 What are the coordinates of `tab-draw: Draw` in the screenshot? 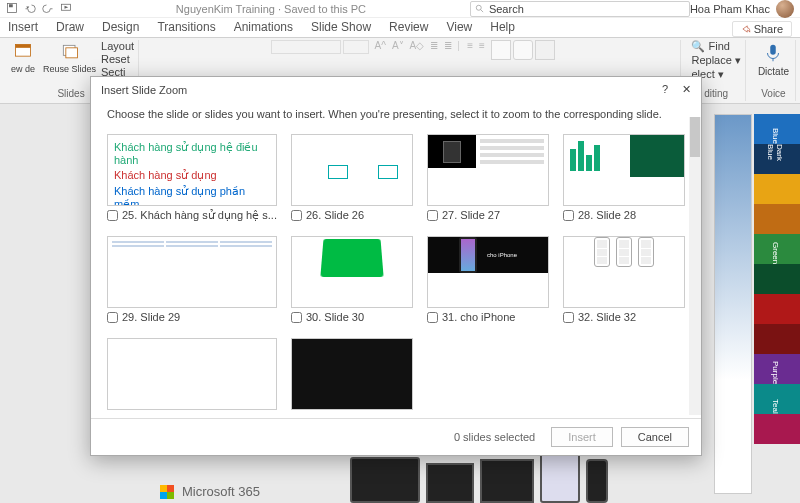 It's located at (70, 27).